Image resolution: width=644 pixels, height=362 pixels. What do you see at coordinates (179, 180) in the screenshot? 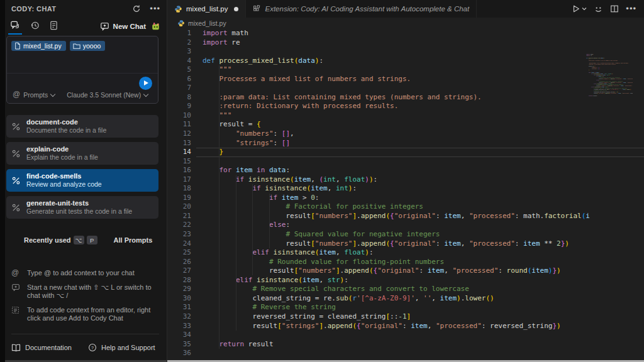
I see `line-number: 17` at bounding box center [179, 180].